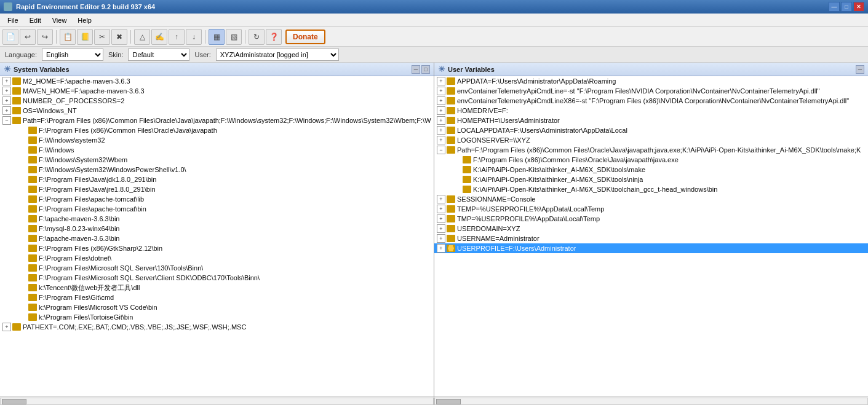 The width and height of the screenshot is (868, 405). I want to click on expand-btn-uv14: +, so click(441, 248).